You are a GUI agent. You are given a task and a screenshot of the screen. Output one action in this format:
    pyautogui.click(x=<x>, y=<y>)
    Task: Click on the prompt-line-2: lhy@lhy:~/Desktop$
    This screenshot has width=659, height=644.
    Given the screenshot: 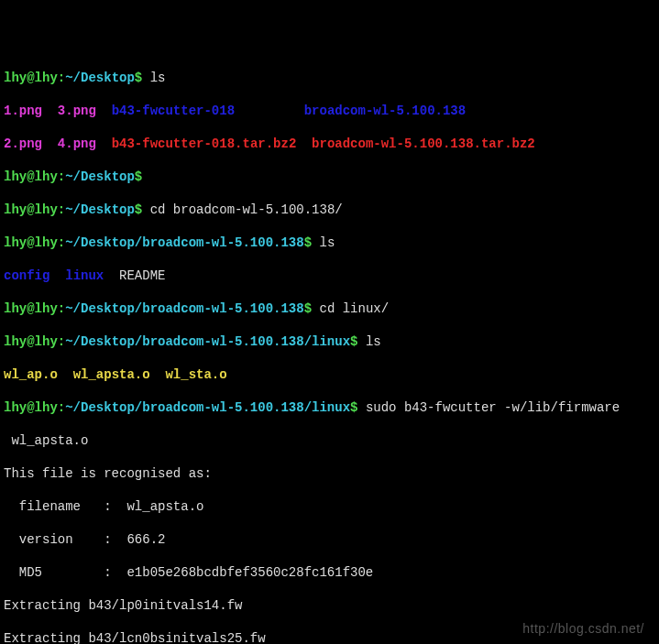 What is the action you would take?
    pyautogui.click(x=330, y=177)
    